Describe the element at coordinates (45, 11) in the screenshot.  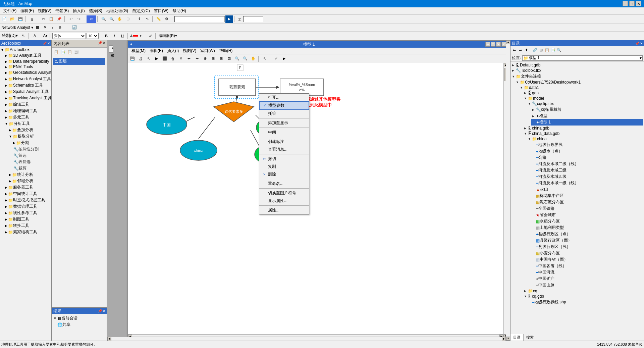
I see `menu-view: 视图(V)` at that location.